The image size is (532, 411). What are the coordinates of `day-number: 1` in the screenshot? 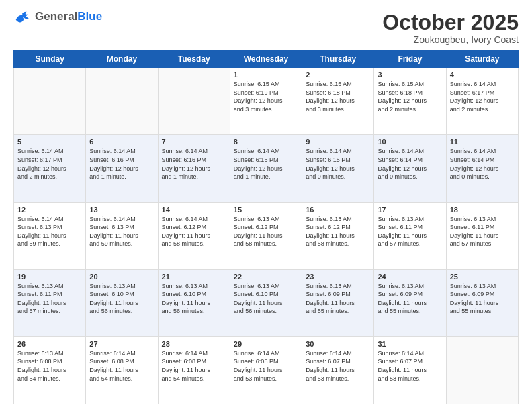 It's located at (266, 75).